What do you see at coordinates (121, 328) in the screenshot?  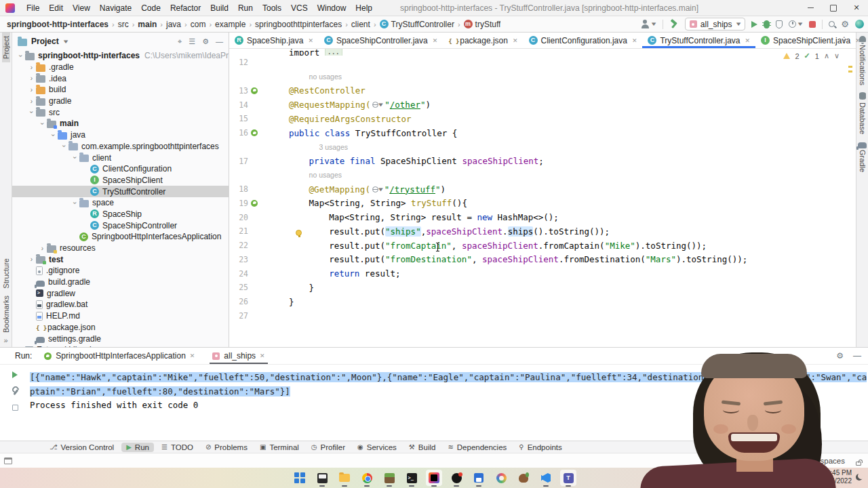 I see `tree-item-package-json: package.json` at bounding box center [121, 328].